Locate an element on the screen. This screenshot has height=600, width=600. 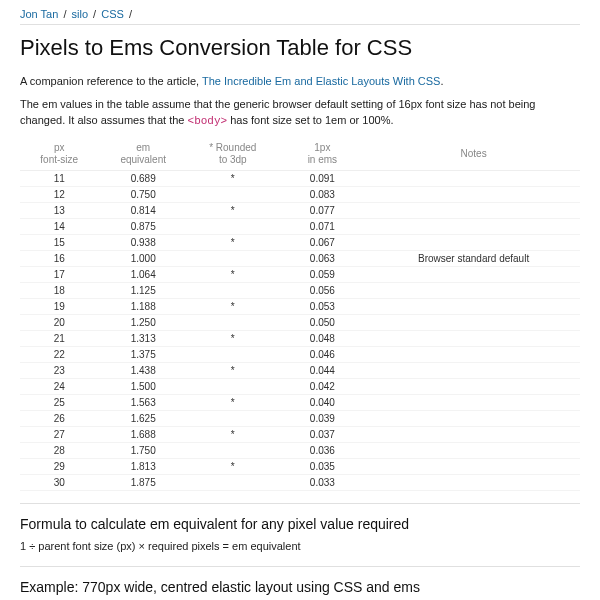
table-row: 301.8750.033 is located at coordinates (300, 482).